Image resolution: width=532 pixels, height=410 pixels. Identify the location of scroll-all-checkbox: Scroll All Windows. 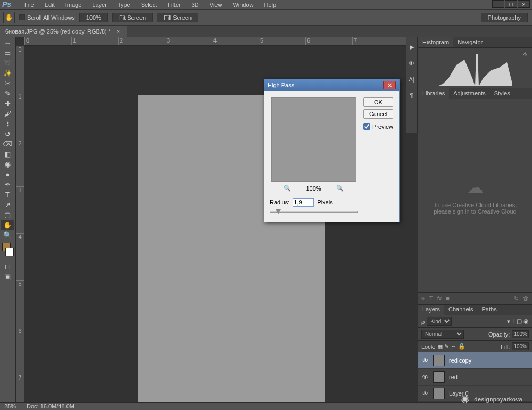
(47, 18).